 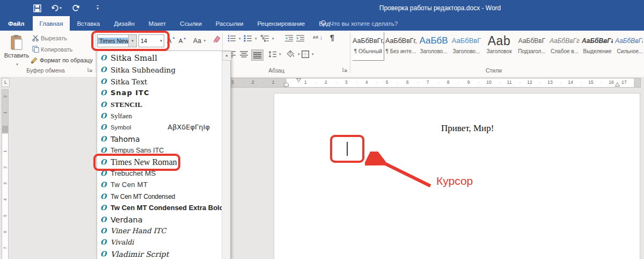 What do you see at coordinates (301, 39) in the screenshot?
I see `increase-indent-button` at bounding box center [301, 39].